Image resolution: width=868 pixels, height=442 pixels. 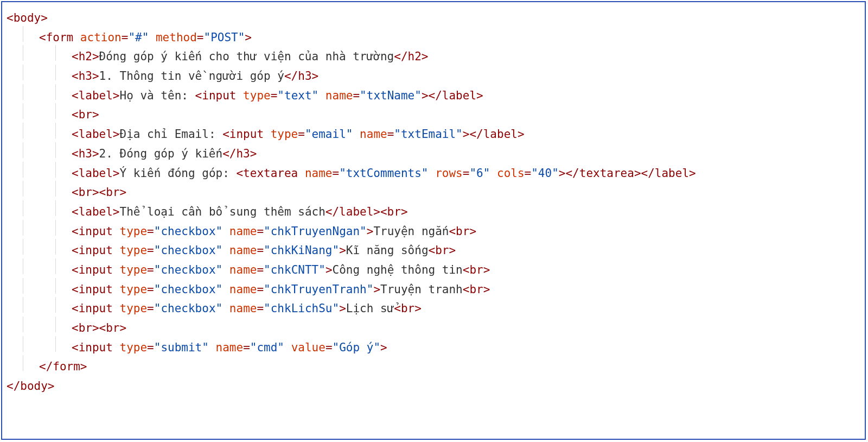 What do you see at coordinates (433, 38) in the screenshot?
I see `code-line: <form action="#" method="POST">` at bounding box center [433, 38].